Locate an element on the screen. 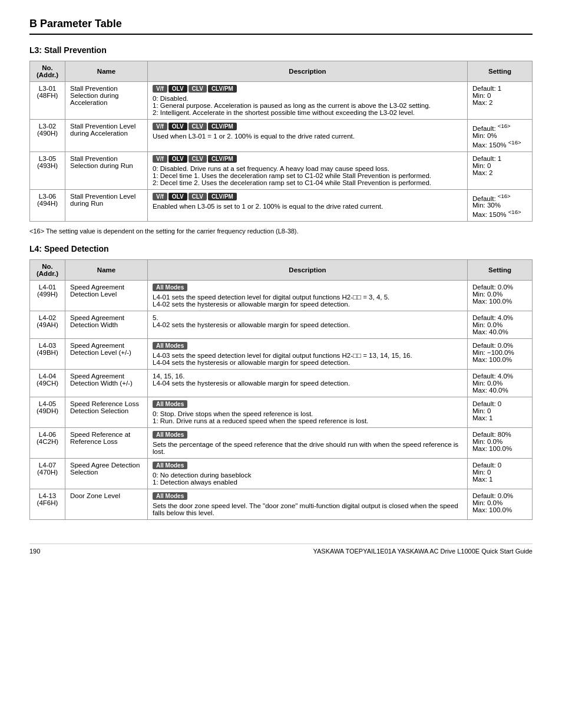 This screenshot has width=562, height=728. l4-col-desc: Description is located at coordinates (308, 270).